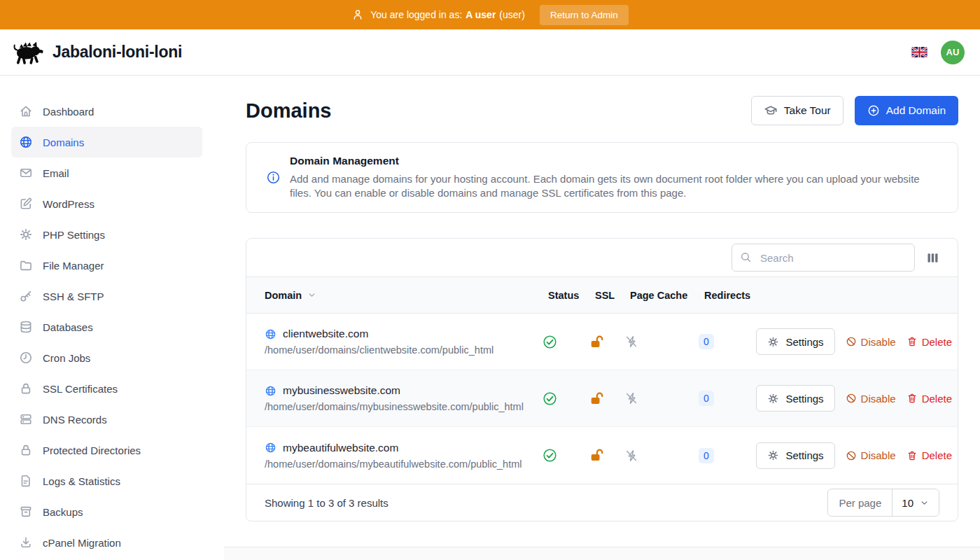 This screenshot has width=980, height=560. What do you see at coordinates (106, 358) in the screenshot?
I see `sidebar-item-cron-jobs: Cron Jobs` at bounding box center [106, 358].